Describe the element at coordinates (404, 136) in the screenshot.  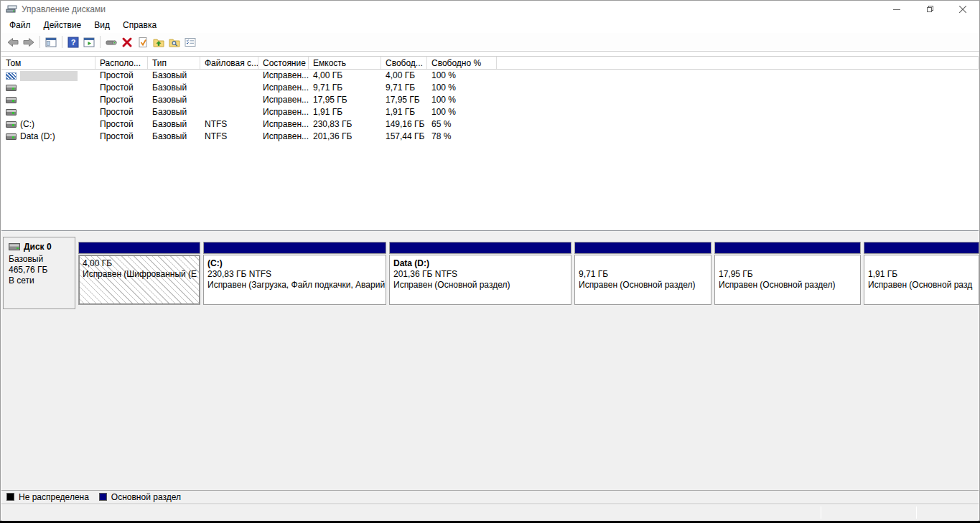
I see `volume-free: 157,44 ГБ` at that location.